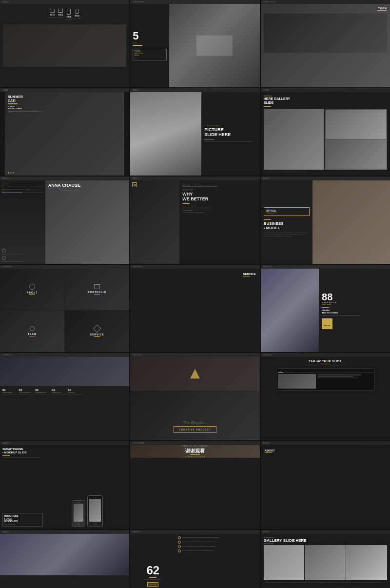  What do you see at coordinates (269, 544) in the screenshot?
I see `gallery2-accent` at bounding box center [269, 544].